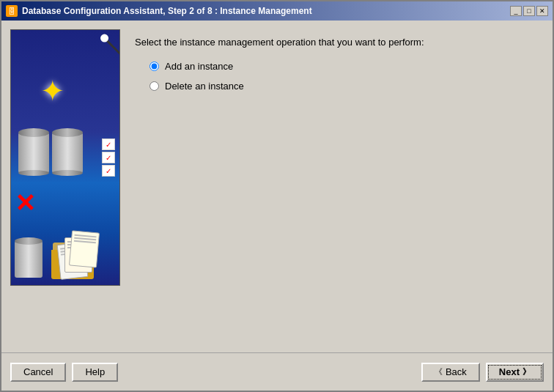  Describe the element at coordinates (339, 42) in the screenshot. I see `instruction-text: Select the instance management operation…` at that location.